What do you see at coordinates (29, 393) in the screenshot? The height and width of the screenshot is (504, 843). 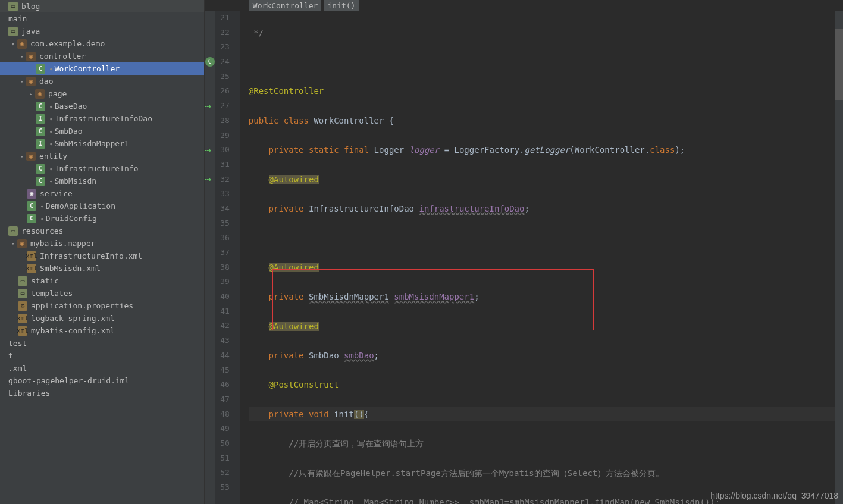 I see `tree-label: Libraries` at bounding box center [29, 393].